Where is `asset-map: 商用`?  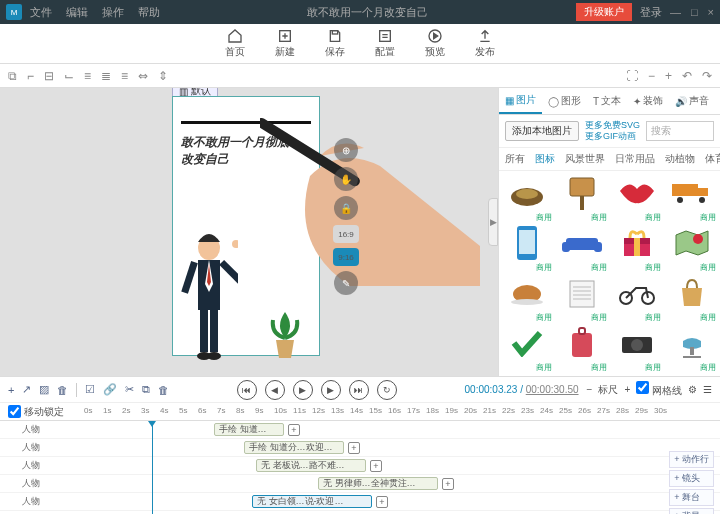 asset-map: 商用 is located at coordinates (692, 249).